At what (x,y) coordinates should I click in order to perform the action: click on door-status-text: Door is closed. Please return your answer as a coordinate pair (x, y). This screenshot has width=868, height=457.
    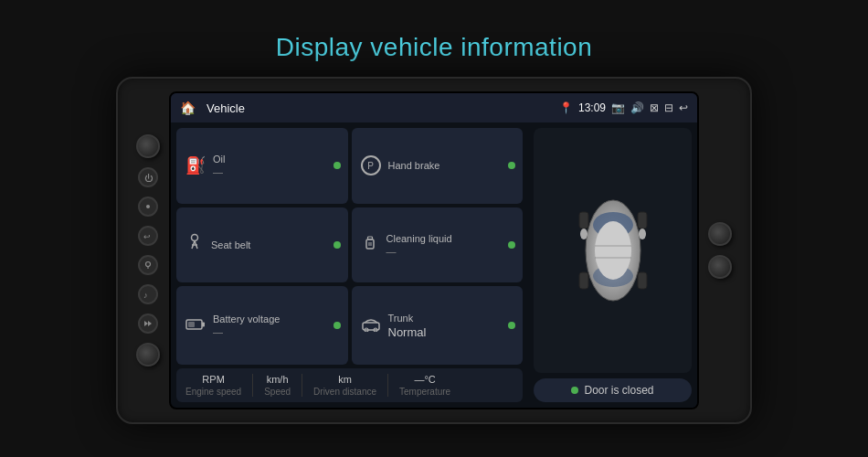
    Looking at the image, I should click on (619, 390).